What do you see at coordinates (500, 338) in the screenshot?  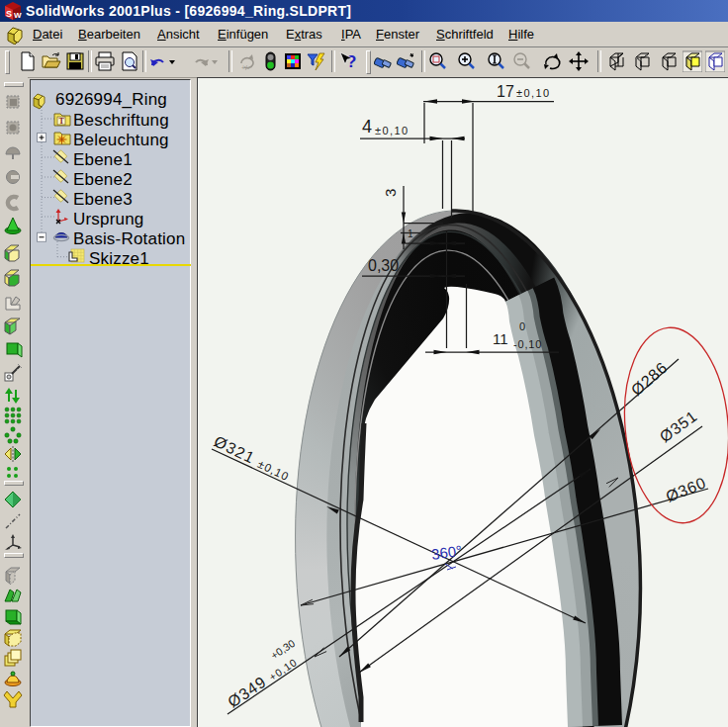 I see `svg-text: 11` at bounding box center [500, 338].